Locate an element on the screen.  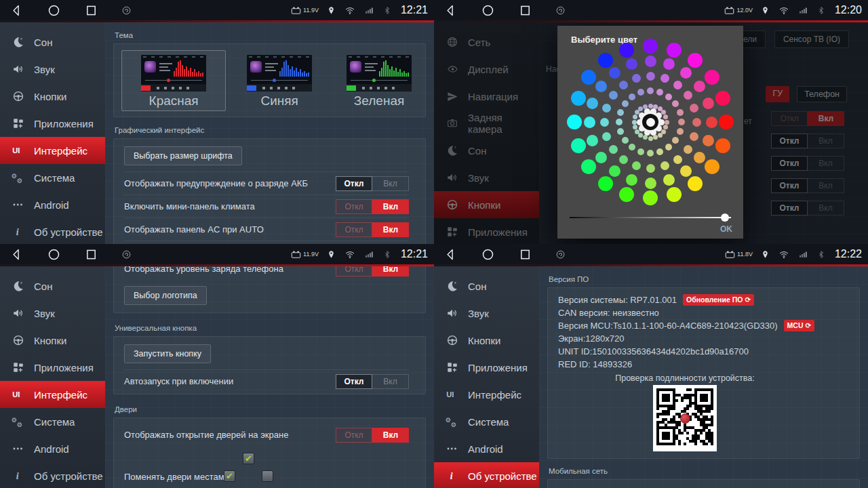
door-checkbox-left: ✔ is located at coordinates (229, 476).